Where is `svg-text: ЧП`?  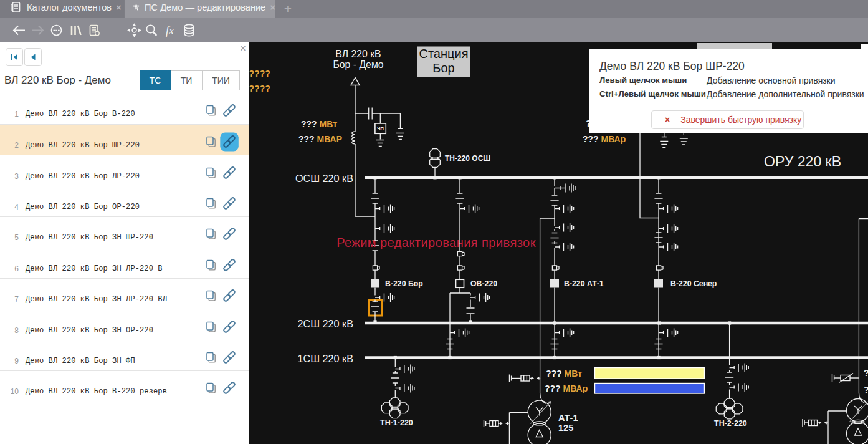 svg-text: ЧП is located at coordinates (380, 128).